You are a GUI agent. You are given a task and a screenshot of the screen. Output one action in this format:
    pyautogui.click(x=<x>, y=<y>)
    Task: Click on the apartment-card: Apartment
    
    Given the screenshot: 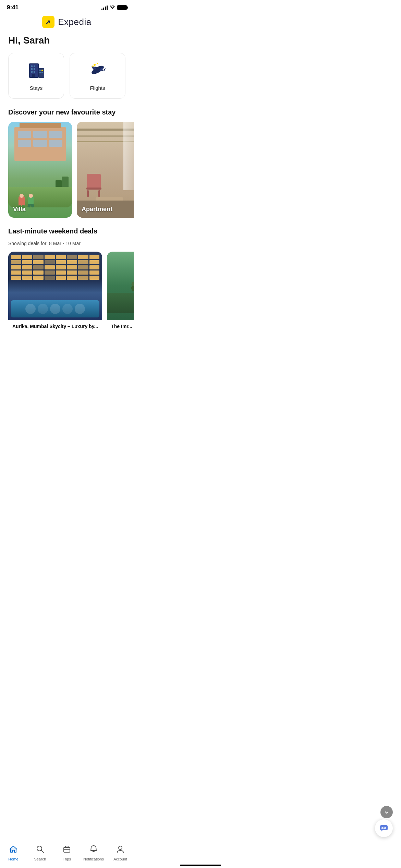 What is the action you would take?
    pyautogui.click(x=105, y=170)
    